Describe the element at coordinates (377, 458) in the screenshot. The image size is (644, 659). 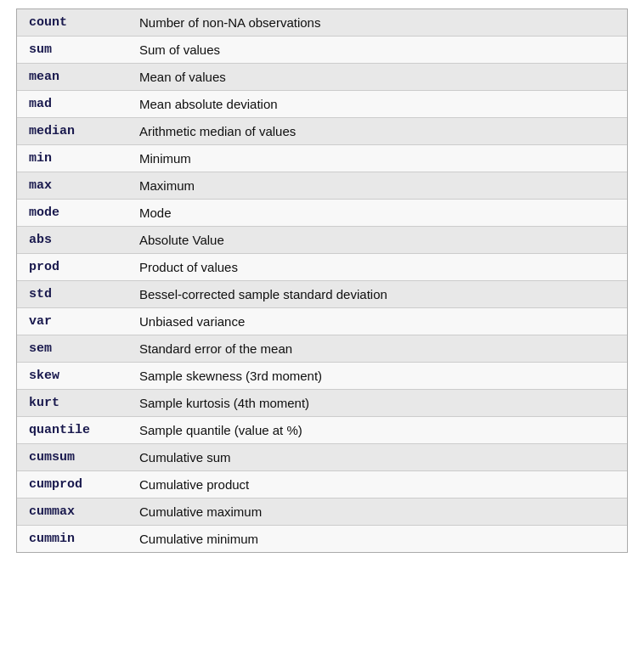
I see `row-description: Cumulative sum` at that location.